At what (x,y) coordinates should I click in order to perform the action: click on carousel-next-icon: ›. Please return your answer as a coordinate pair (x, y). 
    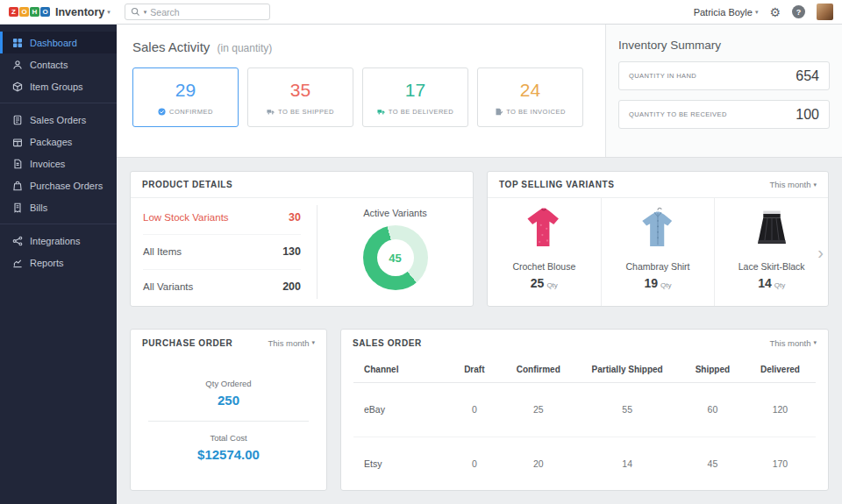
    Looking at the image, I should click on (821, 252).